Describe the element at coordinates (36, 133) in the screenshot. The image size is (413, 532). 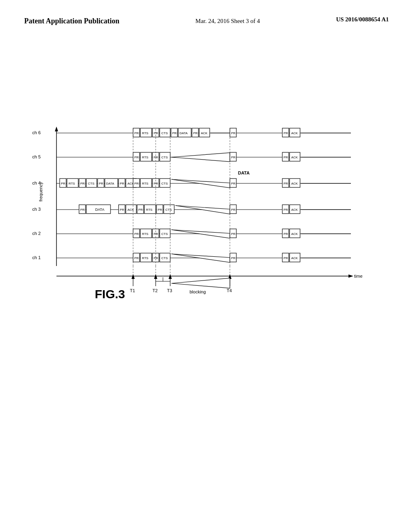
I see `svg-text: ch 6` at that location.